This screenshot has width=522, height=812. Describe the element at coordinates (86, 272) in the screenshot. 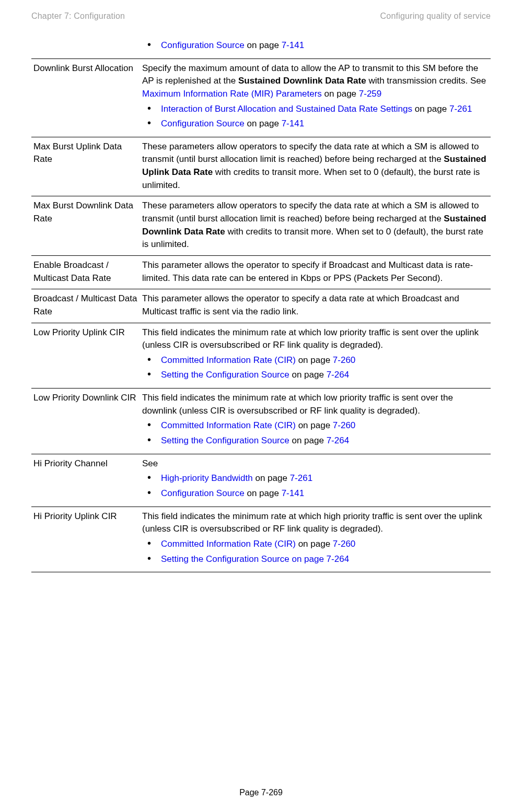

I see `attr-cell: Enable Broadcast / Multicast Data Rate` at that location.